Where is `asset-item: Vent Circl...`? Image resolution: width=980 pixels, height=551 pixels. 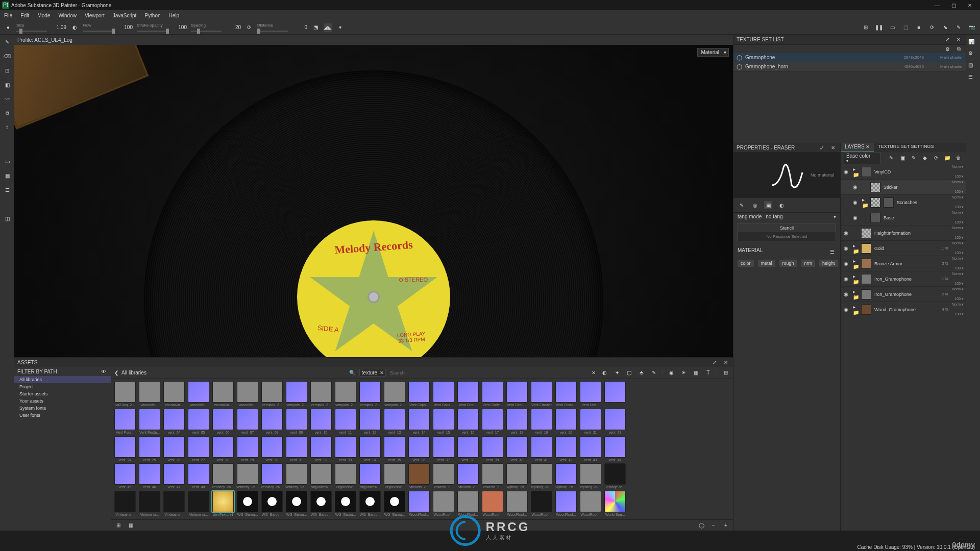 asset-item: Vent Circl... is located at coordinates (468, 394).